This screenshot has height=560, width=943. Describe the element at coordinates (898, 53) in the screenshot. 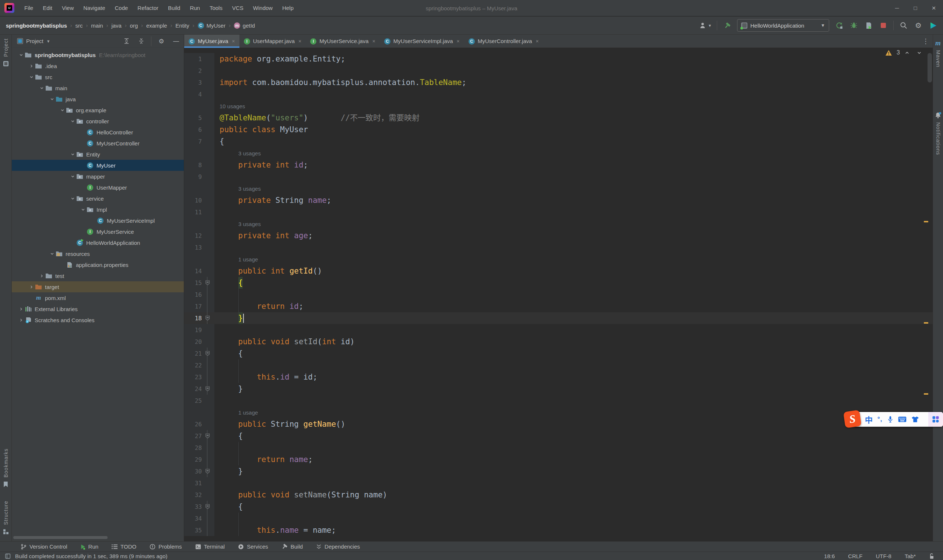

I see `warning-count: 3` at that location.